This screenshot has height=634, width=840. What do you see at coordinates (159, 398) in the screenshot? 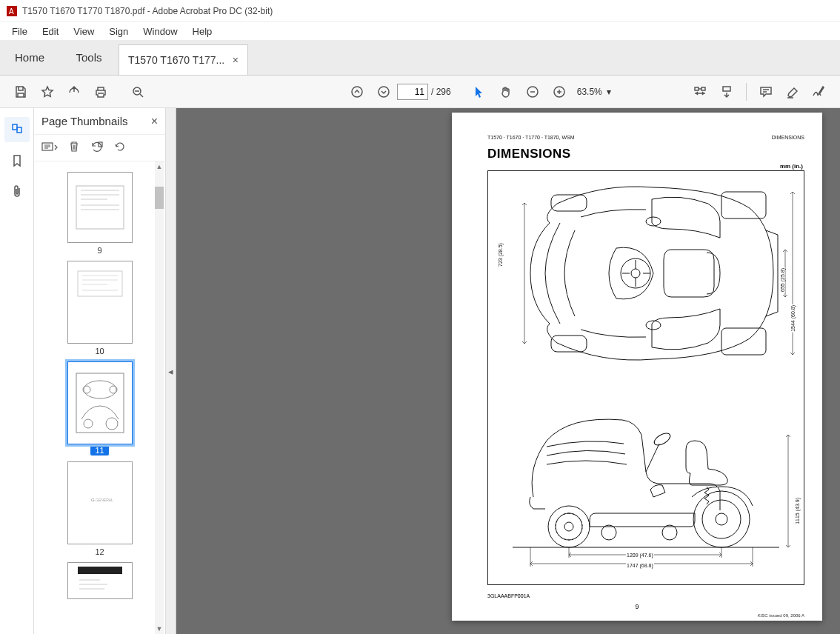
I see `thumbnails-scrollbar: ▲ ▼` at bounding box center [159, 398].